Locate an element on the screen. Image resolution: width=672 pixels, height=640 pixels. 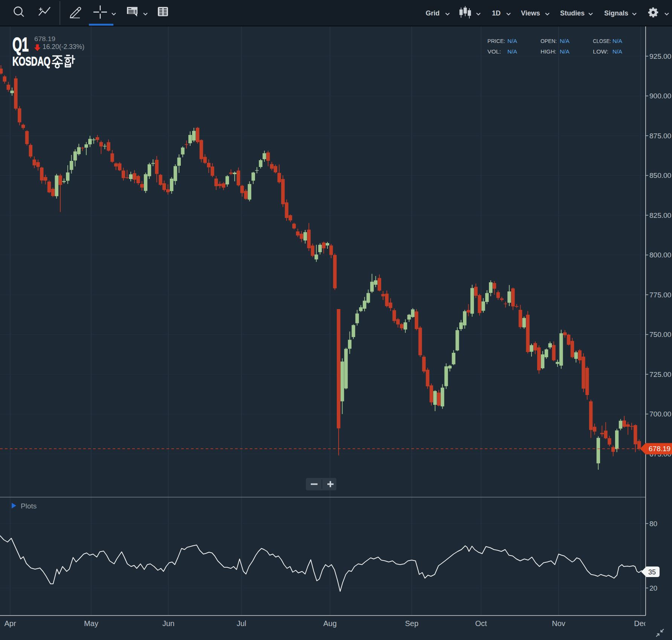
svg-text: LOW: is located at coordinates (600, 51).